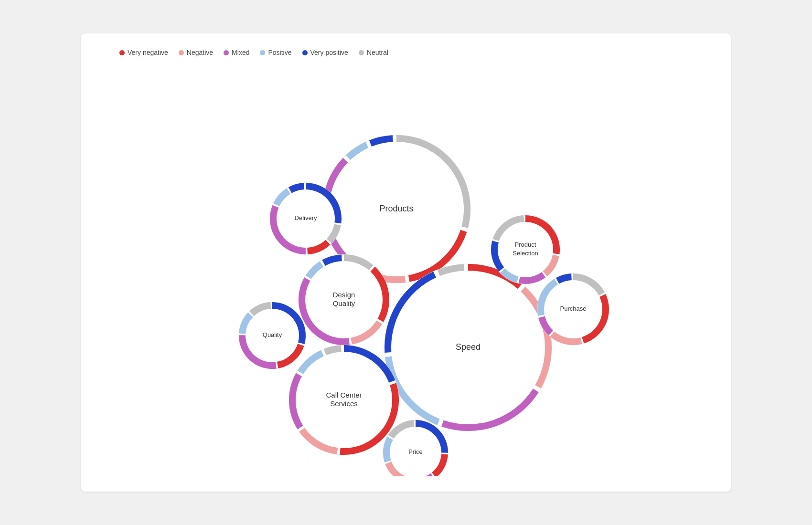  I want to click on bubble-label-speed: Speed, so click(468, 347).